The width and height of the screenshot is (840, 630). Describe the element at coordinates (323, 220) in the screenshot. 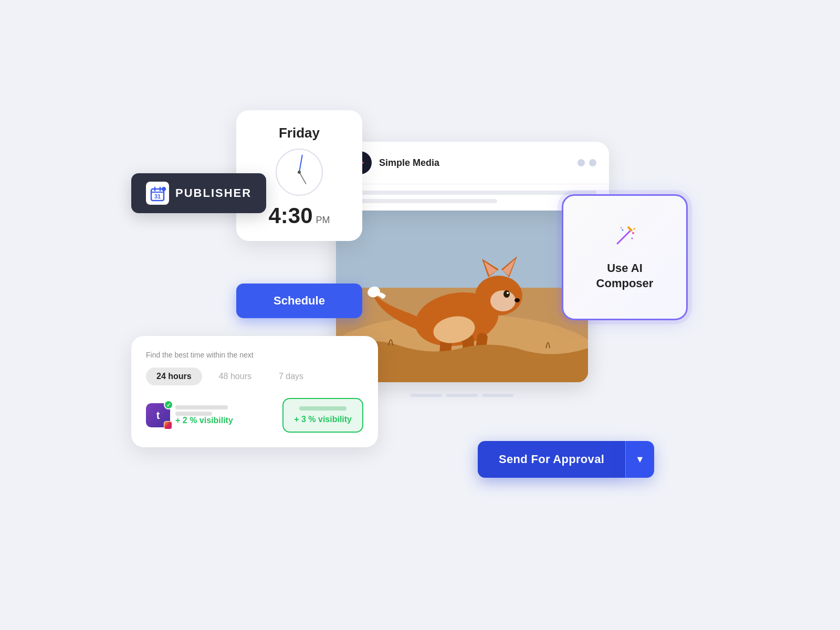

I see `clock-time-ampm: PM` at that location.